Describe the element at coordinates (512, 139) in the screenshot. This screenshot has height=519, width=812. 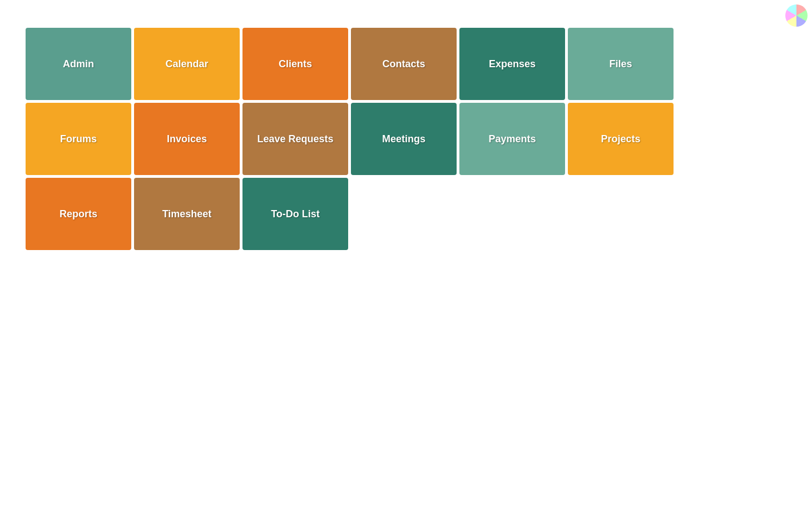
I see `tile-label-payments: Payments` at that location.